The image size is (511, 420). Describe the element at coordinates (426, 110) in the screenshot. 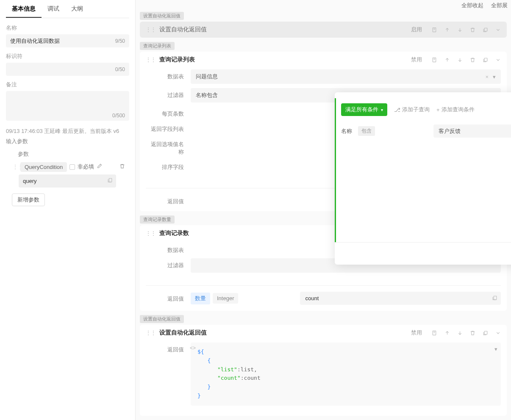

I see `popover-top-row: 满足所有条件 ▾ ⎇ 添加子查询 + 添加查询条件` at that location.